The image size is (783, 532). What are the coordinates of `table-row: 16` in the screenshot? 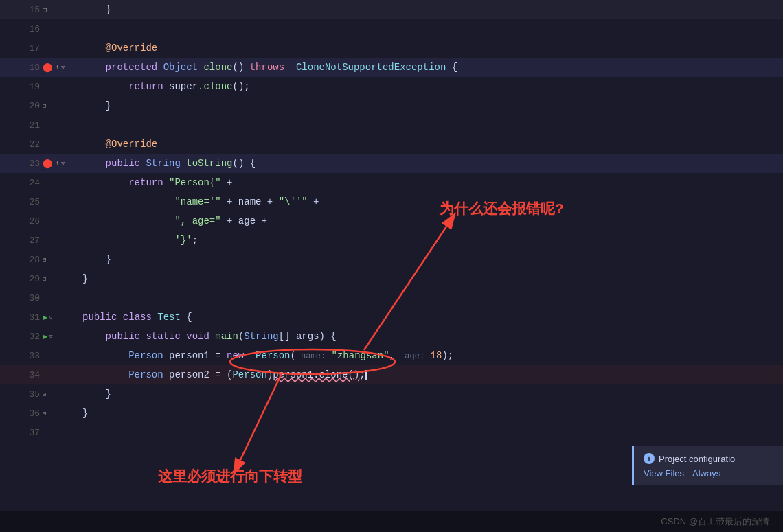 It's located at (392, 29).